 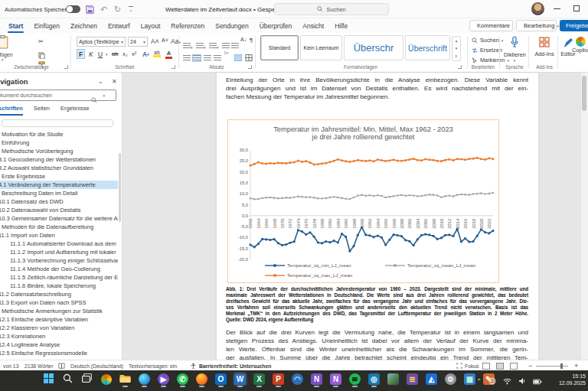 What do you see at coordinates (81, 54) in the screenshot?
I see `bold-button: F` at bounding box center [81, 54].